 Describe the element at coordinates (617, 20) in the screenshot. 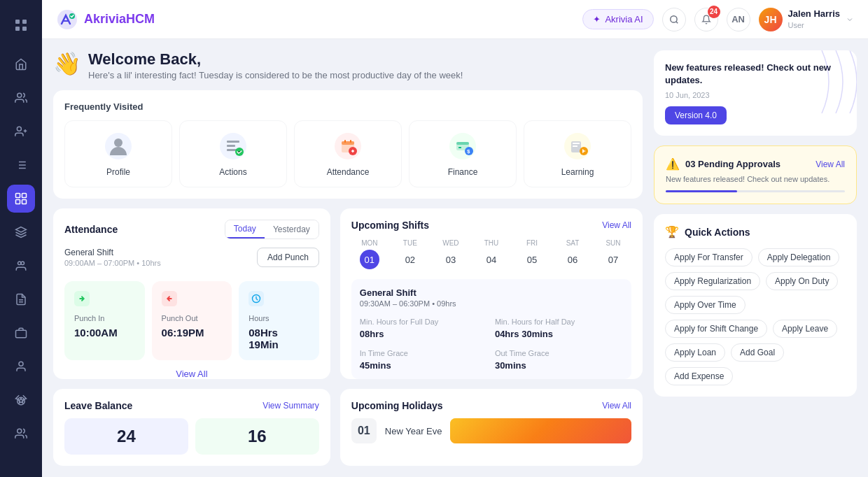

I see `akrivia-ai-button: ✦ Akrivia AI` at that location.